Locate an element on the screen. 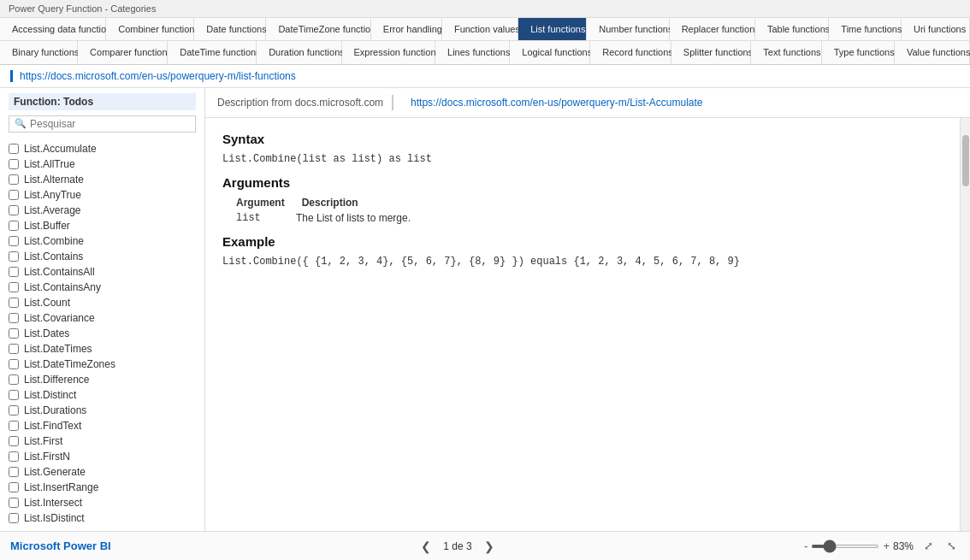 The width and height of the screenshot is (970, 560). tab-datetimezone: DateTimeZone functions is located at coordinates (318, 29).